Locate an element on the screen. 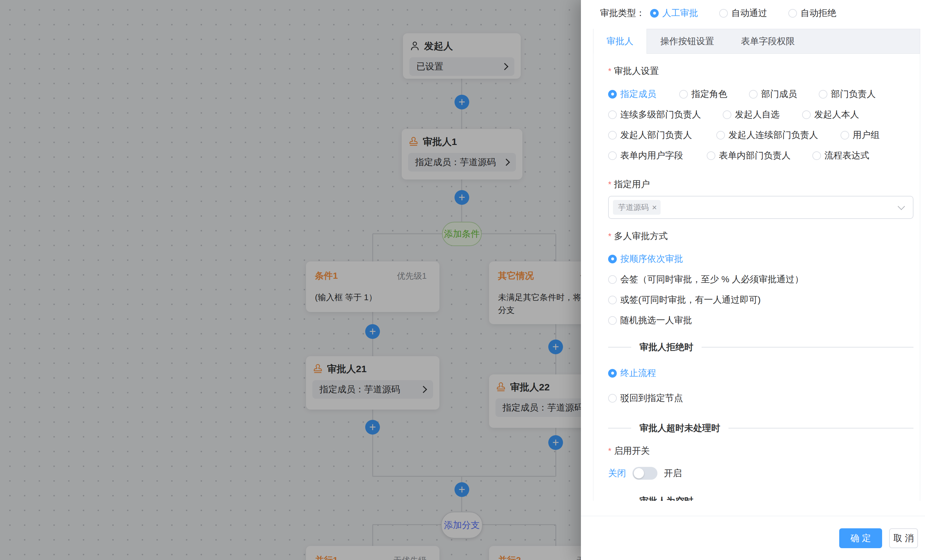 The height and width of the screenshot is (560, 925). user-tag-text: 芋道源码 is located at coordinates (633, 207).